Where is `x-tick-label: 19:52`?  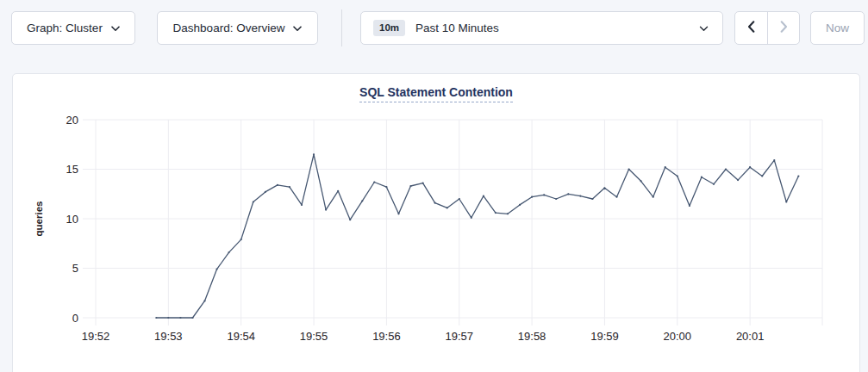 x-tick-label: 19:52 is located at coordinates (97, 336).